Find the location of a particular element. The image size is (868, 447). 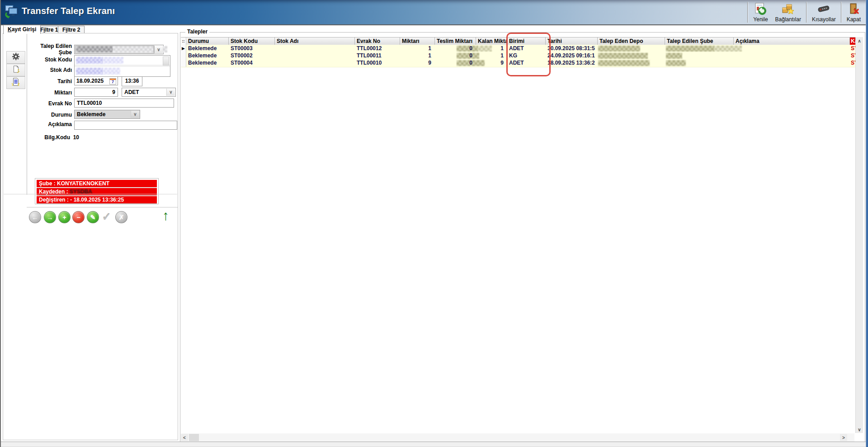

cell-tarihi: 18.09.2025 13:36:2 is located at coordinates (571, 63).